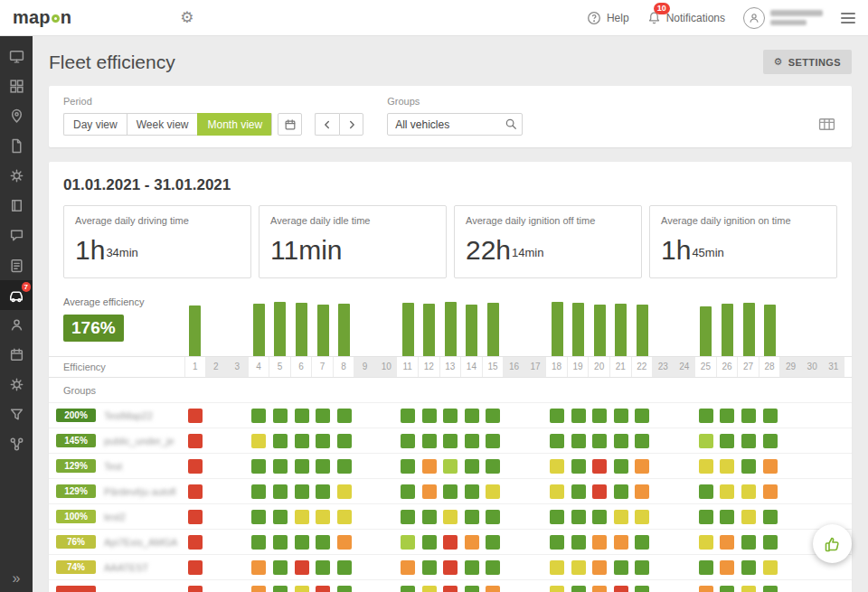 The height and width of the screenshot is (592, 868). What do you see at coordinates (754, 18) in the screenshot?
I see `avatar` at bounding box center [754, 18].